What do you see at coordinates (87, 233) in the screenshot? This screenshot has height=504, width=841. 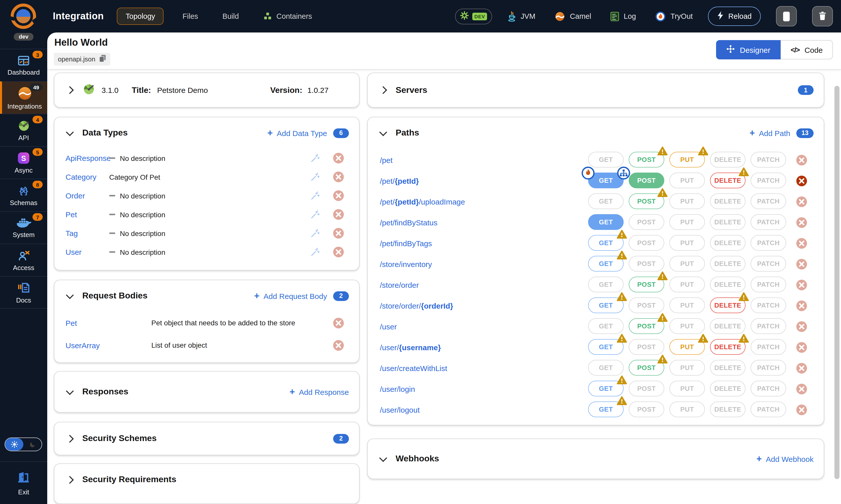 I see `data-type-link: Tag` at bounding box center [87, 233].